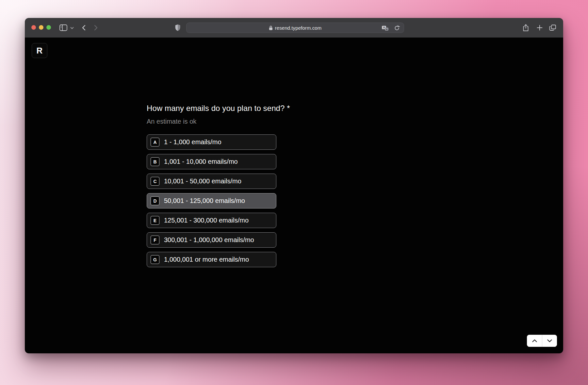 This screenshot has height=385, width=588. I want to click on resend-logo: R, so click(40, 51).